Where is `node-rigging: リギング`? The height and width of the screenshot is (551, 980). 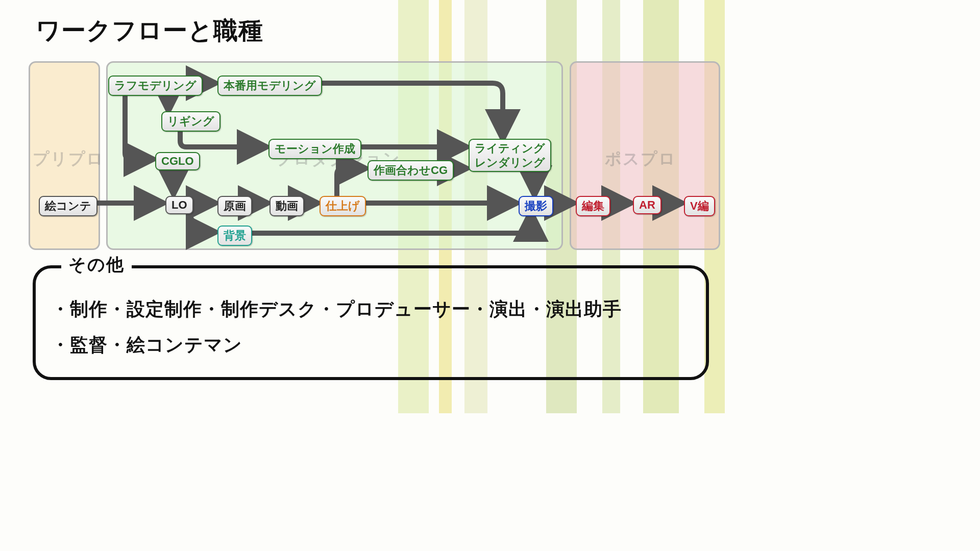
node-rigging: リギング is located at coordinates (191, 121).